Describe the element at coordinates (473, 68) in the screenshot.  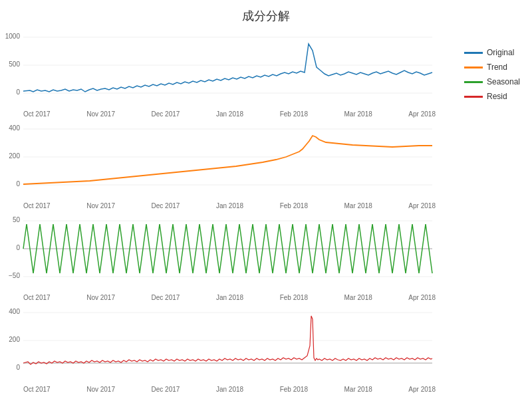
I see `legend-trend-line` at that location.